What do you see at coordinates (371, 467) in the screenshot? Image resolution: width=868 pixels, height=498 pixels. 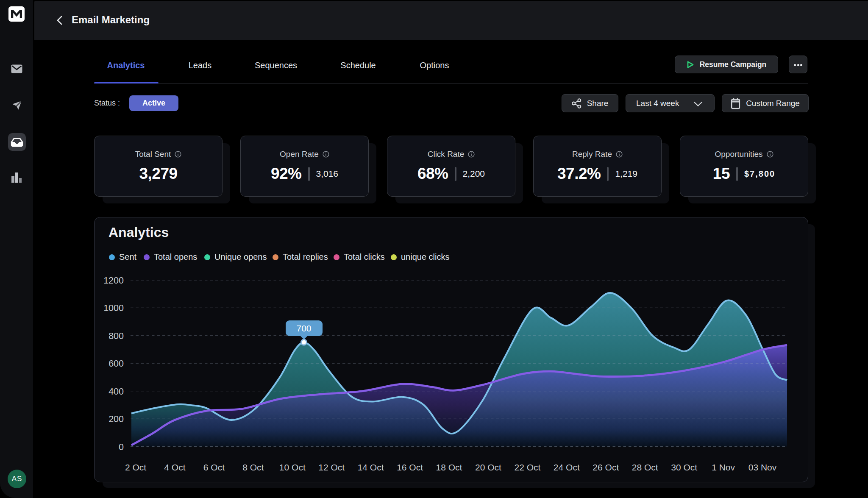 I see `svg-text: 14 Oct` at bounding box center [371, 467].